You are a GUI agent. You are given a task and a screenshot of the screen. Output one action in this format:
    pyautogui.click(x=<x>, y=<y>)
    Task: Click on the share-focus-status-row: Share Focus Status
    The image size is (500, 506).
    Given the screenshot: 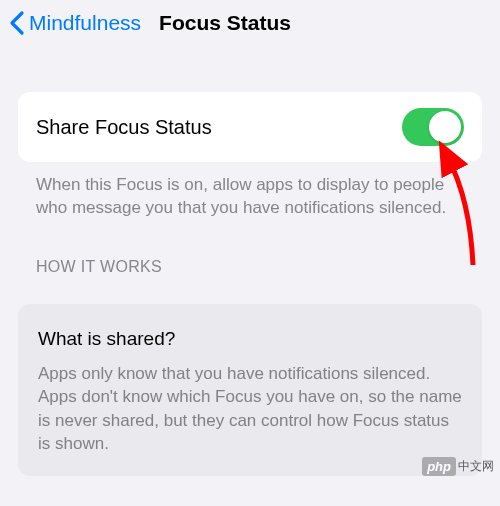 What is the action you would take?
    pyautogui.click(x=250, y=127)
    